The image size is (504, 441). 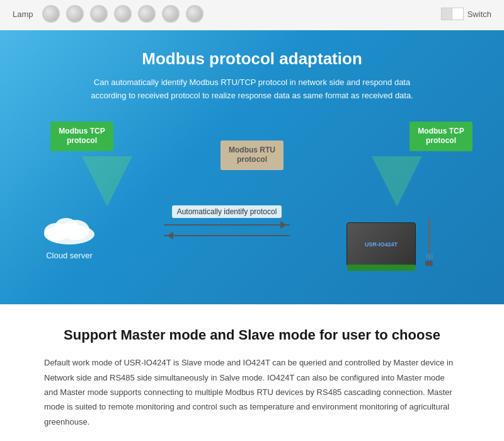 I want to click on device-box: ⌇⌇⌇, so click(x=381, y=244).